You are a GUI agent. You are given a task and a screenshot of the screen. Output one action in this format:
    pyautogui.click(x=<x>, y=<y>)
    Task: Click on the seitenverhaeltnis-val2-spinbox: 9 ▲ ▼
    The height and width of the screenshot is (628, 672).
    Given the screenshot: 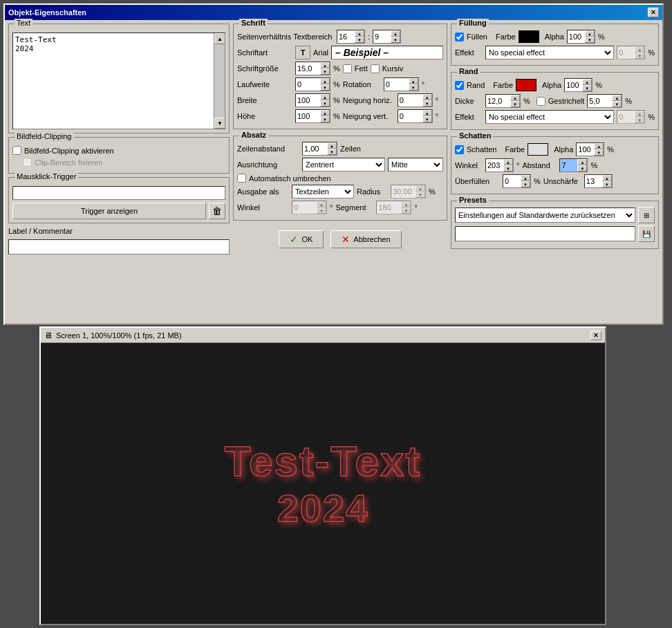 What is the action you would take?
    pyautogui.click(x=387, y=37)
    